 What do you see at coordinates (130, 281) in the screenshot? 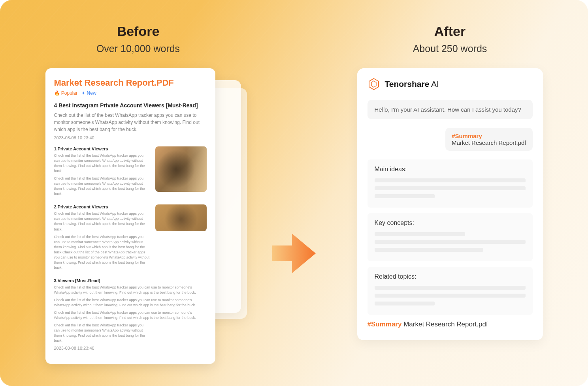
I see `section-3-title: 3.Viewers [Must-Read]` at bounding box center [130, 281].